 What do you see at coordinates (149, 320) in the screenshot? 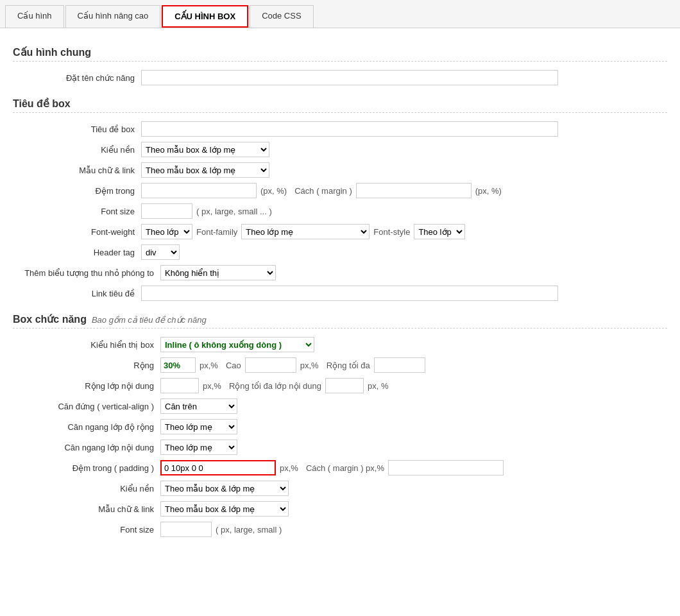
I see `section-box-chuc-nang-subtitle: Bao gồm cả tiêu đề chức năng` at bounding box center [149, 320].